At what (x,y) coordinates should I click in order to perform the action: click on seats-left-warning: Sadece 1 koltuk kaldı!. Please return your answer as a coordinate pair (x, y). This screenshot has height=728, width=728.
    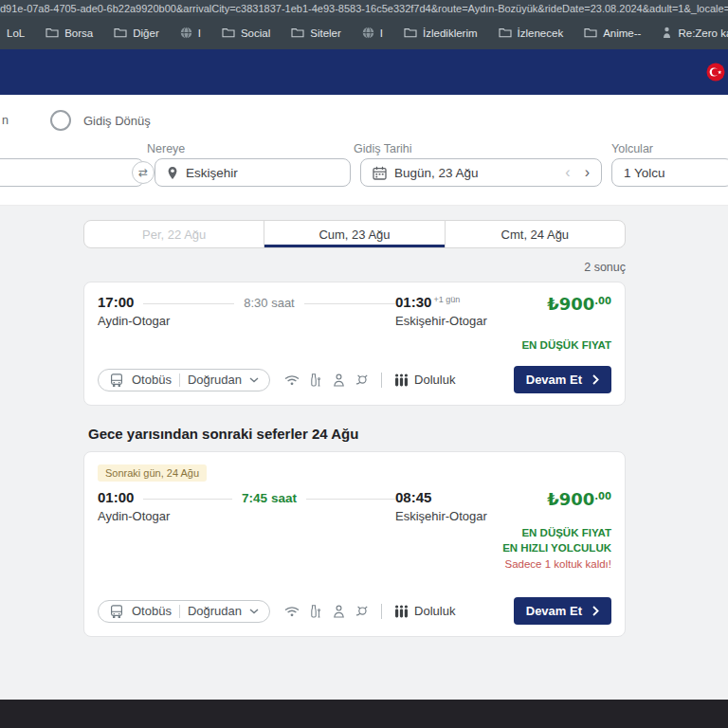
    Looking at the image, I should click on (557, 564).